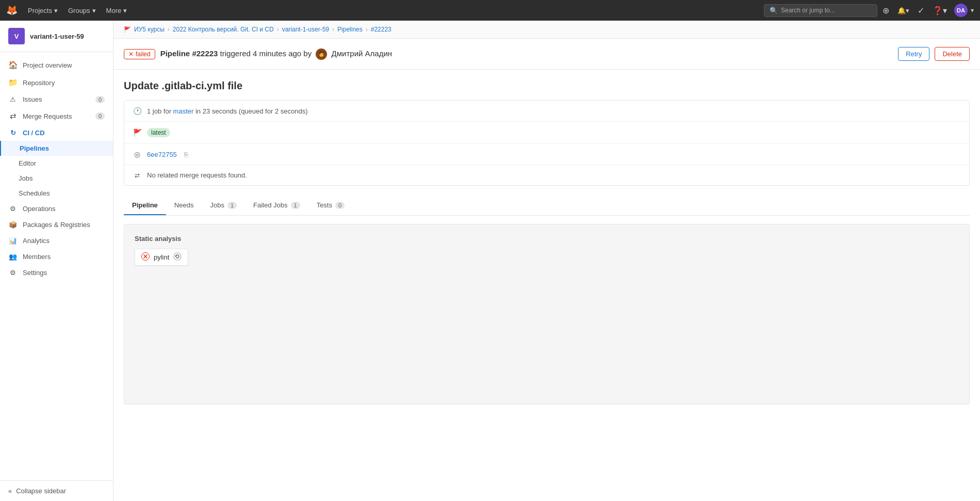 Image resolution: width=980 pixels, height=501 pixels. I want to click on notifications-button: 🔔▾, so click(904, 10).